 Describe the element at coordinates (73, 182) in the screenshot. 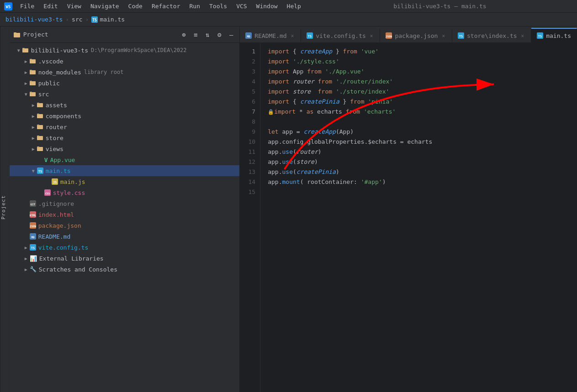

I see `main-js-label: main.js` at that location.